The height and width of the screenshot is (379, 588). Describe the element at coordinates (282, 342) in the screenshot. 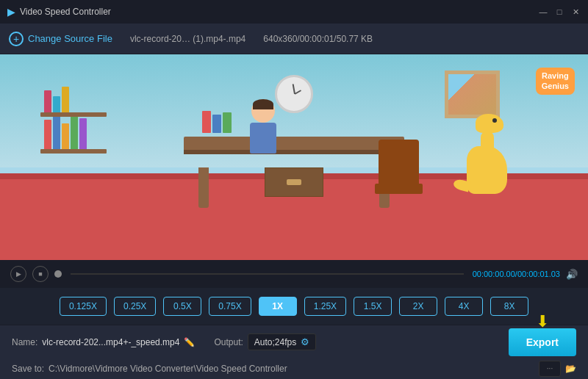

I see `output-value-box: Auto;24fps ⚙` at that location.